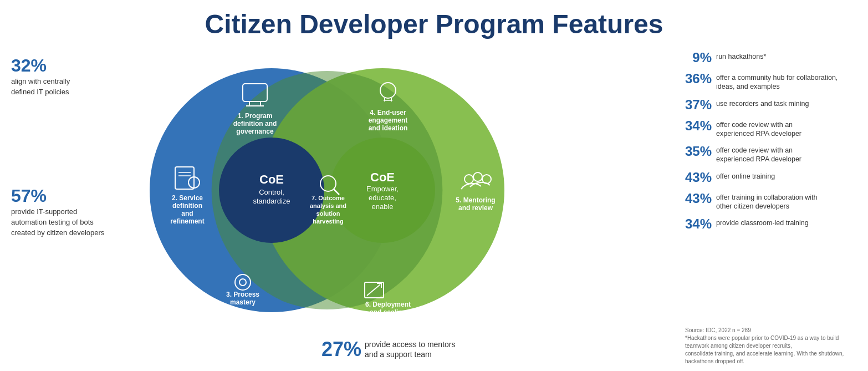 Image resolution: width=868 pixels, height=371 pixels. What do you see at coordinates (69, 65) in the screenshot?
I see `stat-pct-32: 32%` at bounding box center [69, 65].